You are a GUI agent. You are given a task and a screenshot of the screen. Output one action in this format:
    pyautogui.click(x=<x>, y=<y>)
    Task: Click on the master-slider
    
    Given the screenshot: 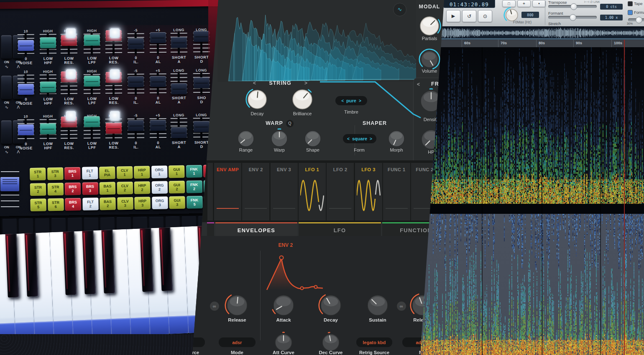 What is the action you would take?
    pyautogui.click(x=10, y=192)
    